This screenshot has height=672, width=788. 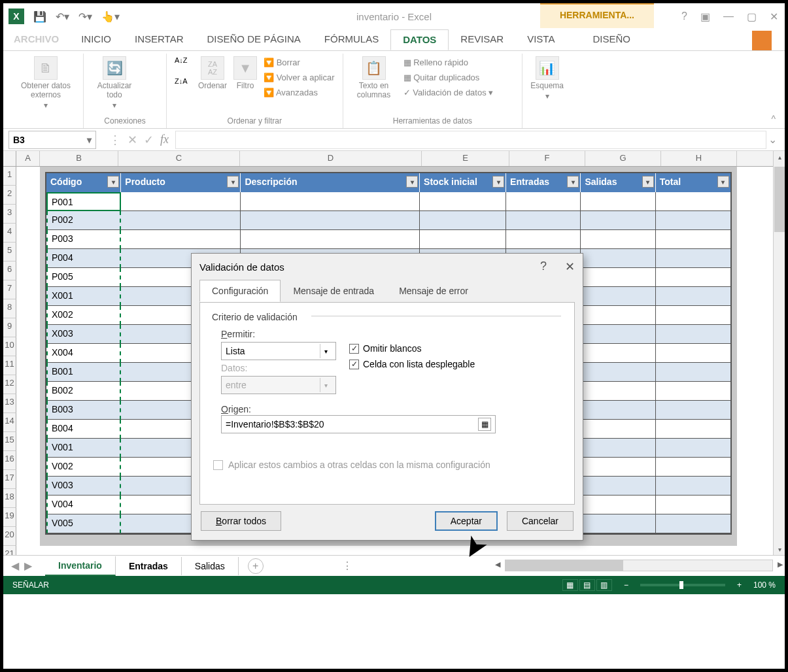 What do you see at coordinates (10, 176) in the screenshot?
I see `row-header: 1` at bounding box center [10, 176].